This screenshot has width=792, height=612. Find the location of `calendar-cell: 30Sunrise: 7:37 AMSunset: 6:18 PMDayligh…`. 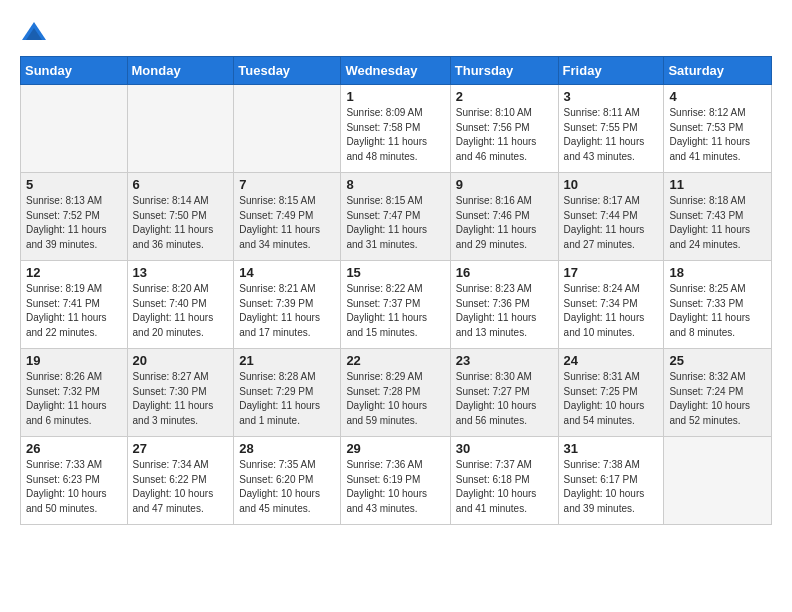

calendar-cell: 30Sunrise: 7:37 AMSunset: 6:18 PMDayligh… is located at coordinates (504, 481).